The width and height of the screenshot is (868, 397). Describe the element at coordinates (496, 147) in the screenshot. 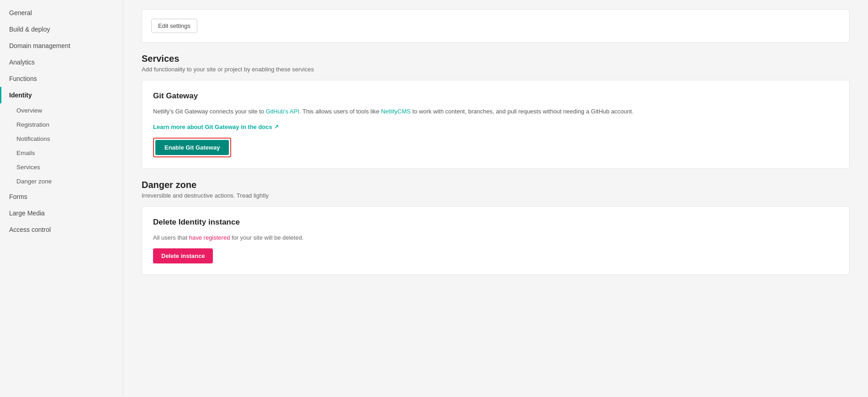

I see `enable-git-gateway-wrapper: Enable Git Gateway` at that location.